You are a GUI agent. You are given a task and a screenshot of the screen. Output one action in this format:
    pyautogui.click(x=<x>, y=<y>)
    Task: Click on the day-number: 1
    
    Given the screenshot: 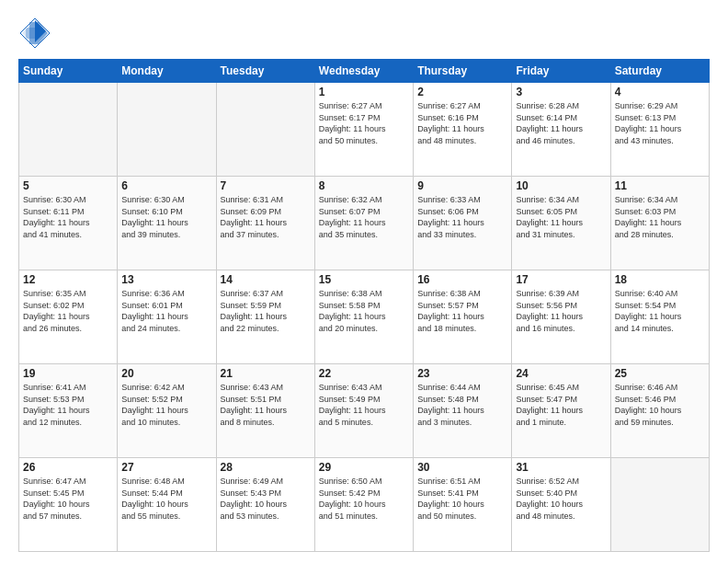 What is the action you would take?
    pyautogui.click(x=364, y=92)
    